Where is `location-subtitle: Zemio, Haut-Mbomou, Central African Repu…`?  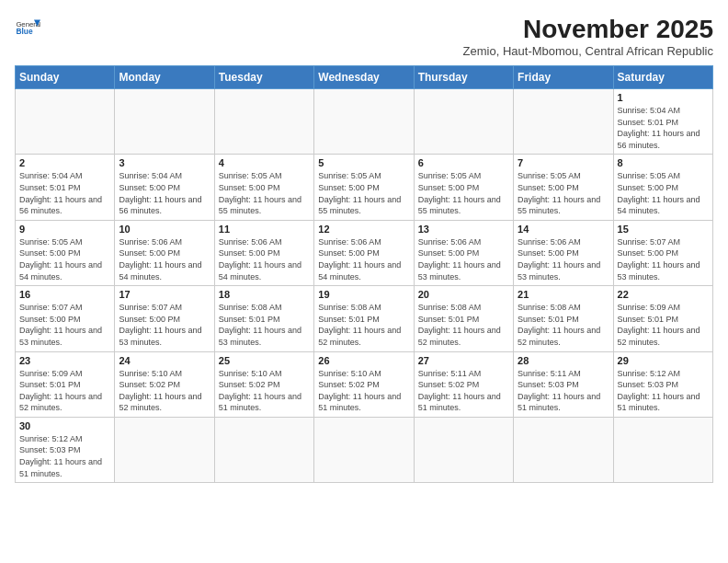
location-subtitle: Zemio, Haut-Mbomou, Central African Repu… is located at coordinates (588, 52).